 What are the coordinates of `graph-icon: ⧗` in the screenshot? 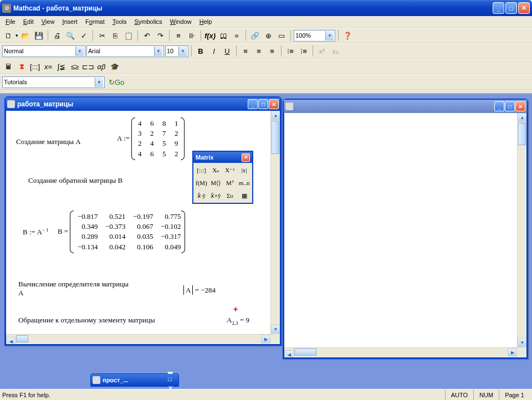 It's located at (22, 66).